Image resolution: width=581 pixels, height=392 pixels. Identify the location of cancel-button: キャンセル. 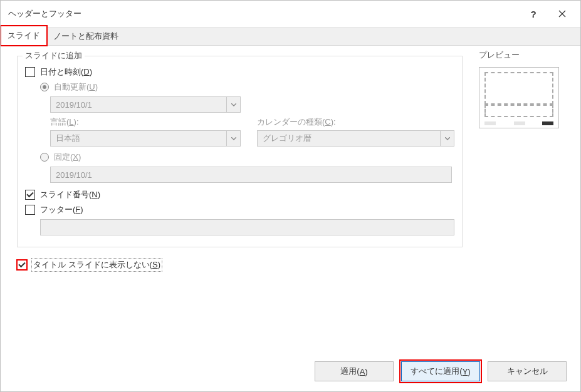
(527, 371).